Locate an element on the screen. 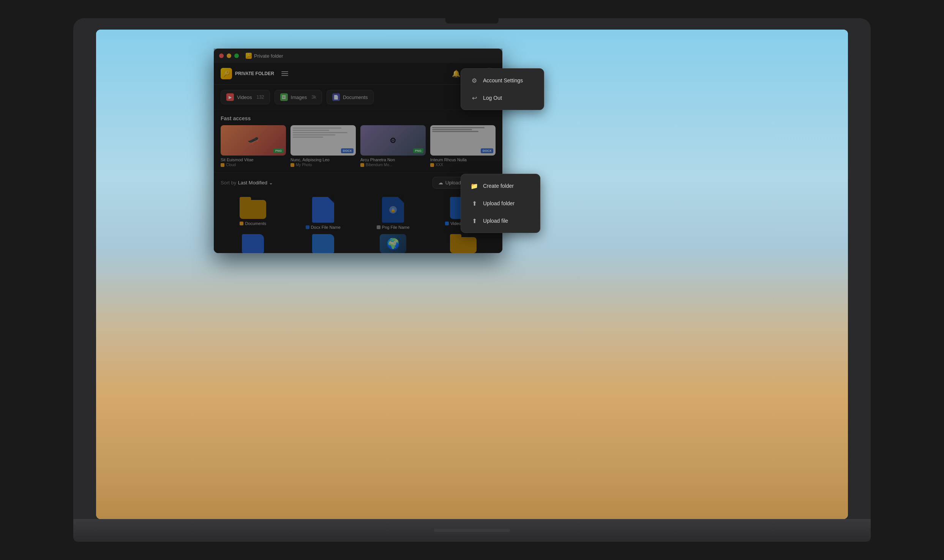 Image resolution: width=944 pixels, height=560 pixels. upload-dropdown: 📁 Create folder ⬆ Upload folder ⬆ Upload… is located at coordinates (500, 203).